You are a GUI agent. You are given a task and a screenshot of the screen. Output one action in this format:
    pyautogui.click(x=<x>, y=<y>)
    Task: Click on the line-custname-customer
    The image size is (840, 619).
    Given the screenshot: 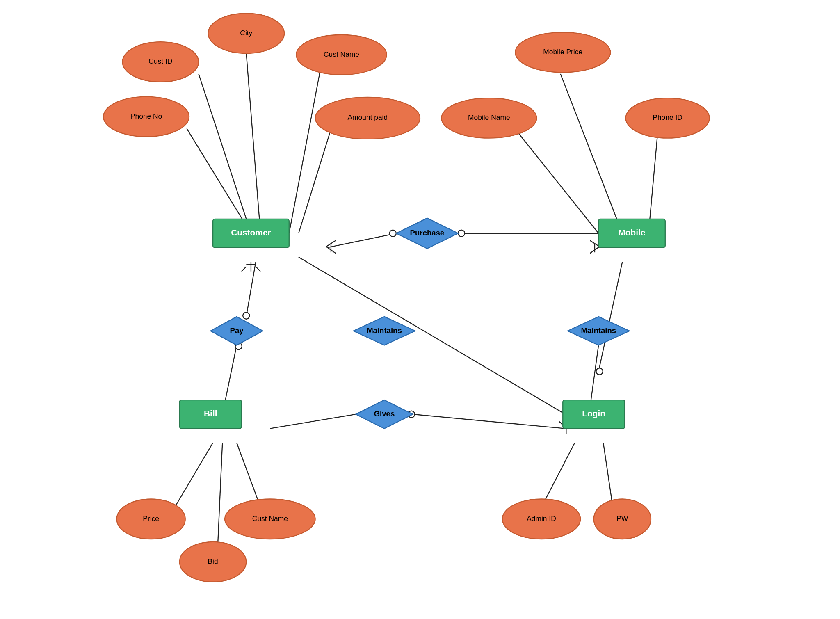 What is the action you would take?
    pyautogui.click(x=304, y=153)
    